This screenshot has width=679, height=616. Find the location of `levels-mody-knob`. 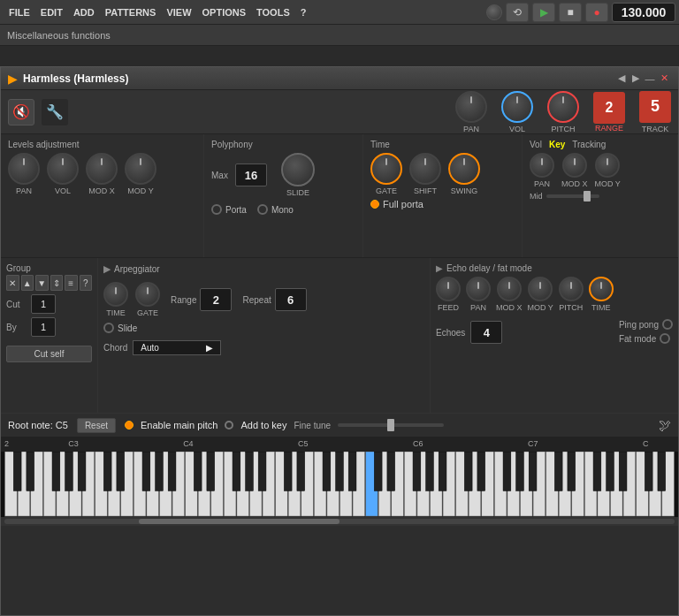

levels-mody-knob is located at coordinates (141, 169).